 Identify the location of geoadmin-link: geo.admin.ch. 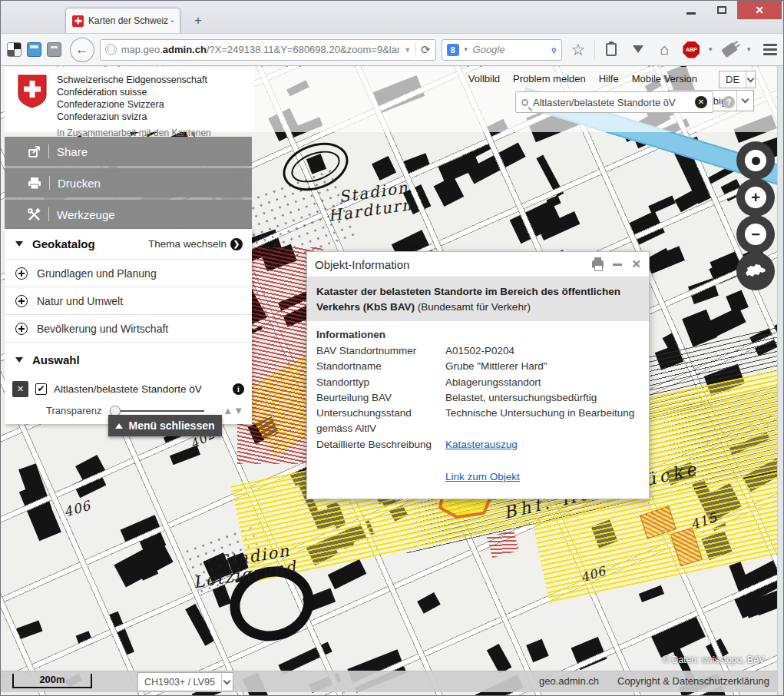
(569, 681).